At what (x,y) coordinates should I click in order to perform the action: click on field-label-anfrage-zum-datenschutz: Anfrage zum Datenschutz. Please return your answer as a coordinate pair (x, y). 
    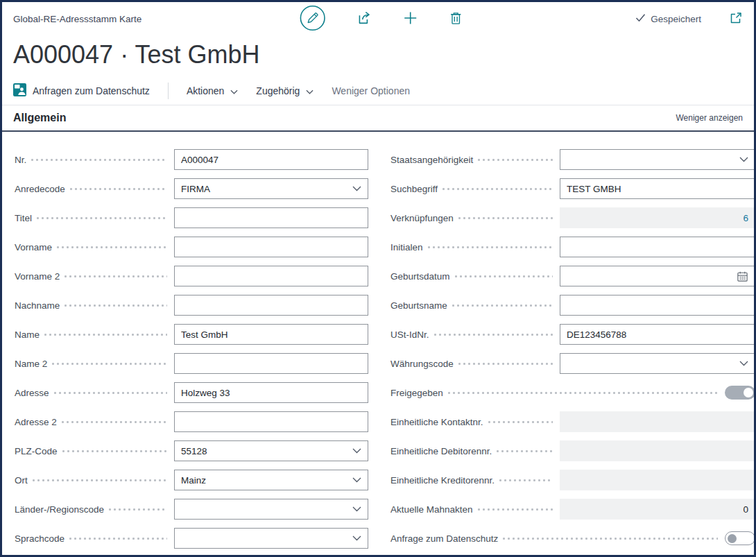
    Looking at the image, I should click on (444, 538).